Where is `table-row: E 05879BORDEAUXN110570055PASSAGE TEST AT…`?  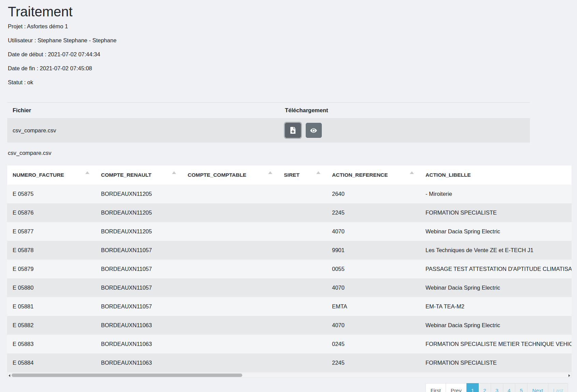
table-row: E 05879BORDEAUXN110570055PASSAGE TEST AT… is located at coordinates (289, 269).